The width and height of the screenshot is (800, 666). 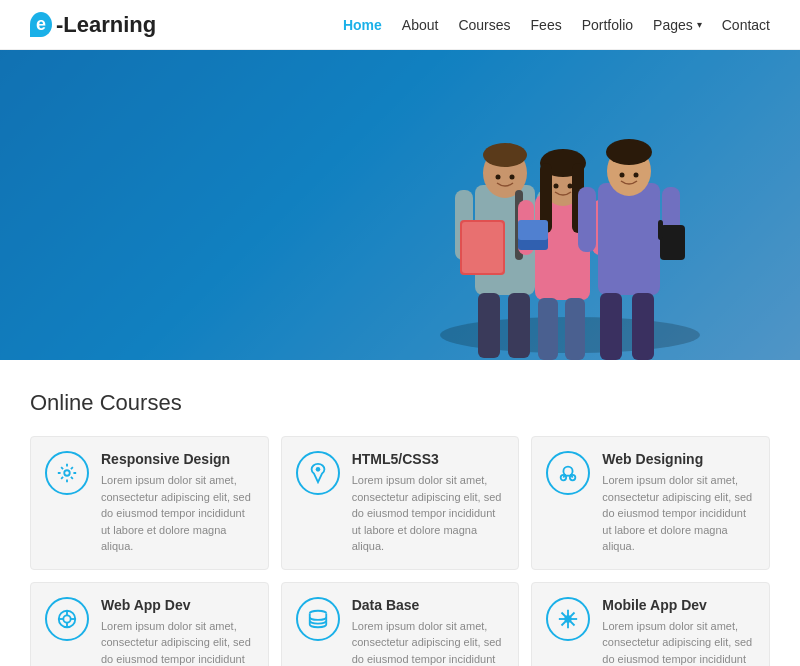 What do you see at coordinates (650, 624) in the screenshot?
I see `course-card-mobile-app-dev: Mobile App Dev Lorem ipsum dolor sit ame…` at bounding box center [650, 624].